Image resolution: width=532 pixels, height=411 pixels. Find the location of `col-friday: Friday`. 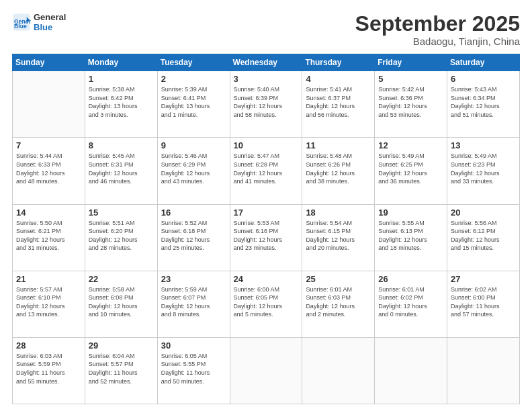

col-friday: Friday is located at coordinates (411, 63).